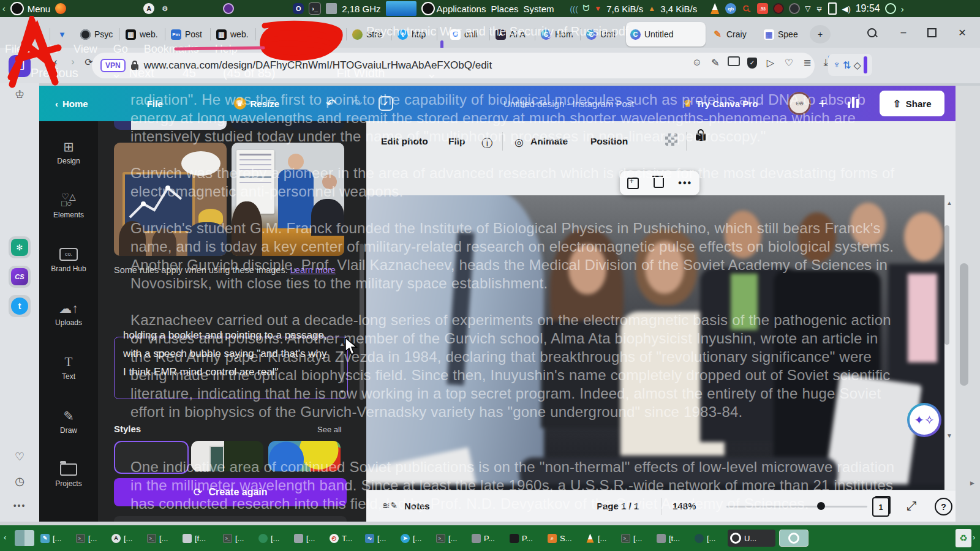 This screenshot has height=551, width=980. What do you see at coordinates (794, 9) in the screenshot?
I see `mic-icon` at bounding box center [794, 9].